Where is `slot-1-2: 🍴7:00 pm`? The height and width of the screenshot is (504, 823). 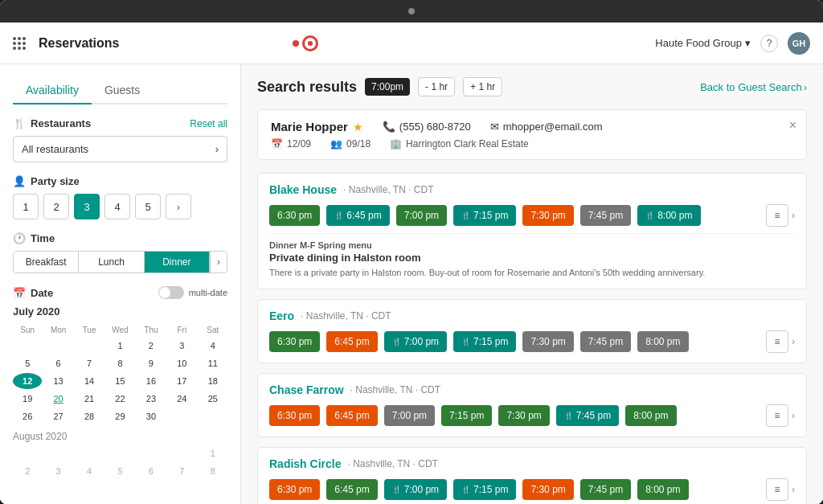
slot-1-2: 🍴7:00 pm is located at coordinates (416, 342).